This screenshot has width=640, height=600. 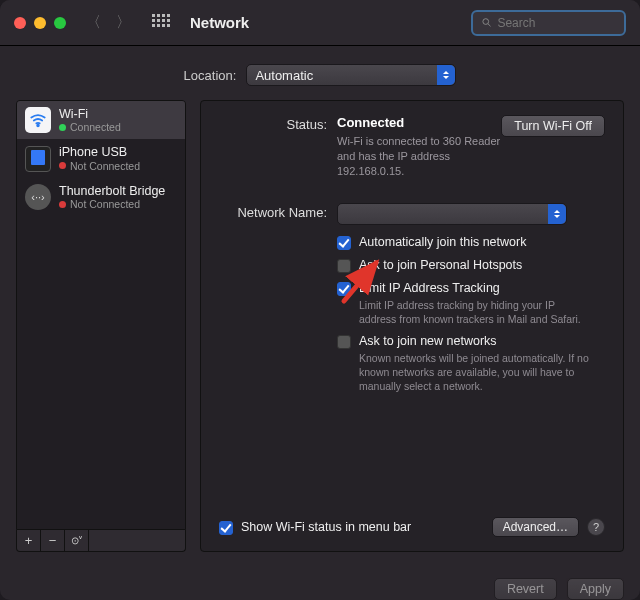 I want to click on network-name-select, so click(x=452, y=214).